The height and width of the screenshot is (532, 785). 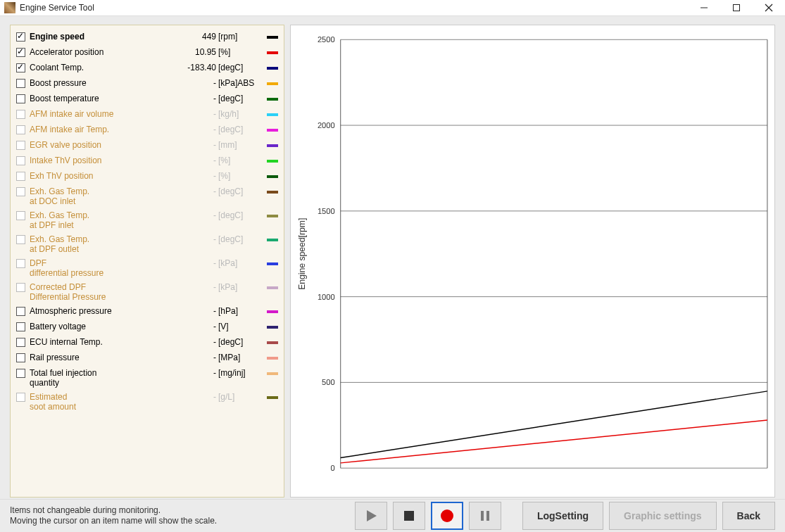 What do you see at coordinates (103, 160) in the screenshot?
I see `param-name: Intake ThV position` at bounding box center [103, 160].